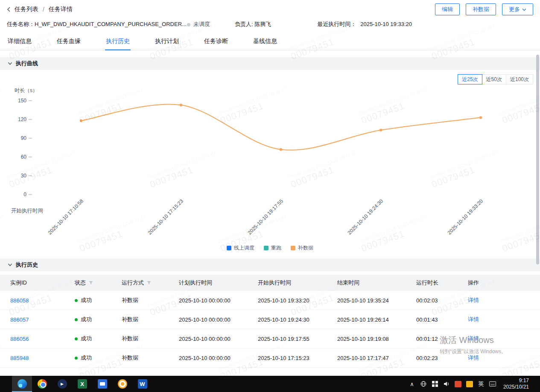 The width and height of the screenshot is (540, 392). Describe the element at coordinates (470, 79) in the screenshot. I see `range-button-last-25: 近25次` at that location.